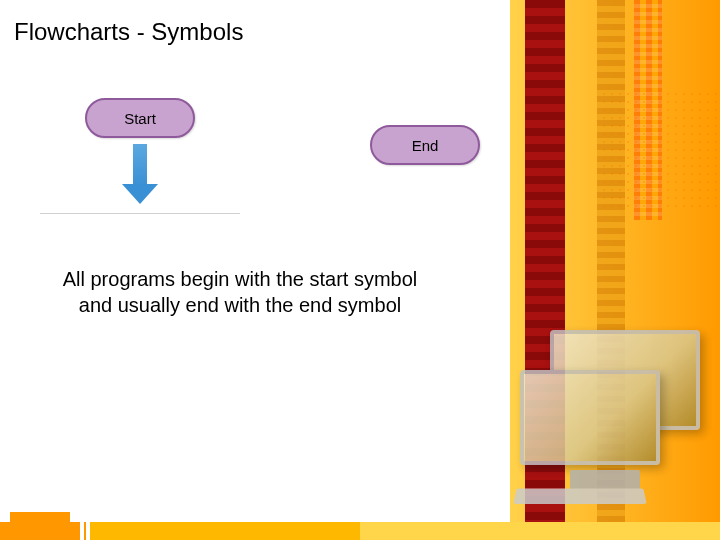 The image size is (720, 540). I want to click on start-label: Start, so click(140, 118).